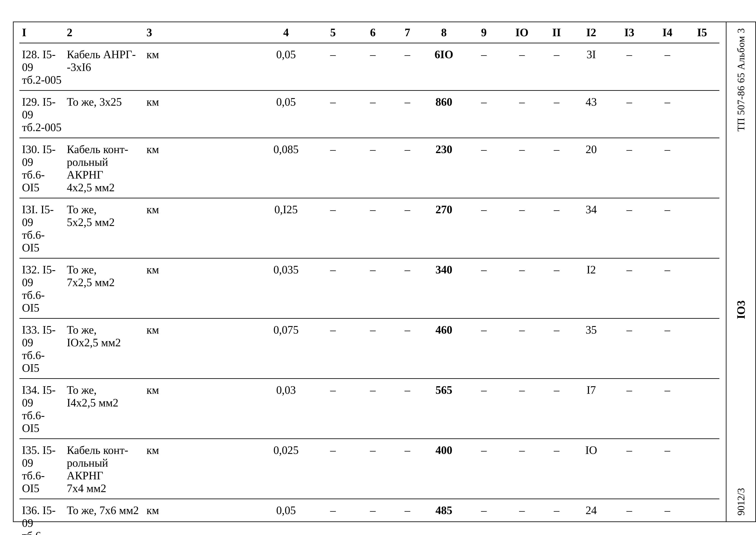 This screenshot has width=756, height=535. What do you see at coordinates (408, 67) in the screenshot?
I see `cell-128-7: –` at bounding box center [408, 67].